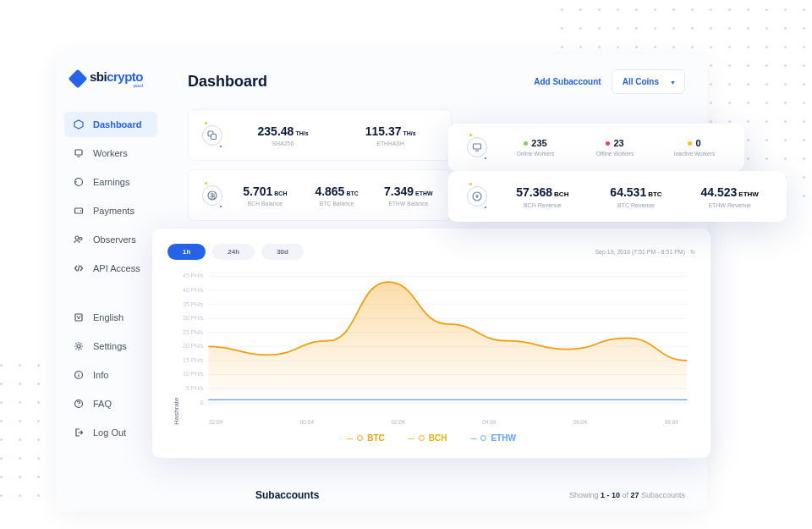 Image resolution: width=812 pixels, height=529 pixels. Describe the element at coordinates (729, 205) in the screenshot. I see `stat-label: ETHW Revenue` at that location.